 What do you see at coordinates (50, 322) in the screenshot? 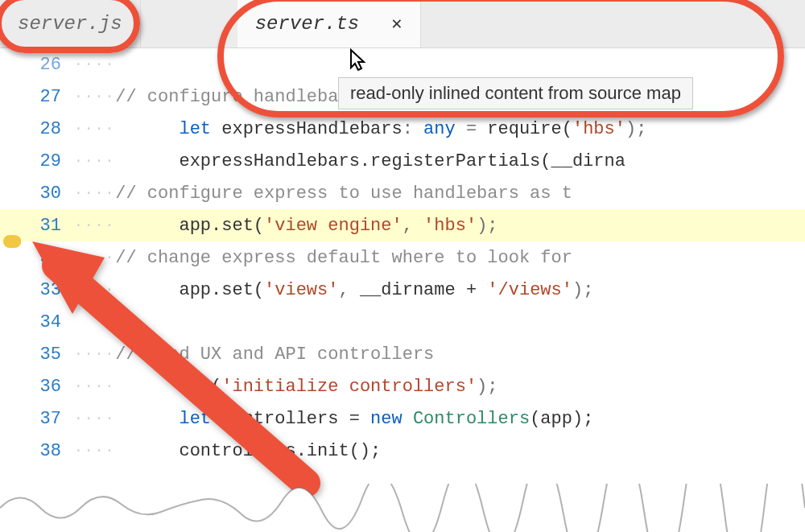
I see `line-number: 34` at bounding box center [50, 322].